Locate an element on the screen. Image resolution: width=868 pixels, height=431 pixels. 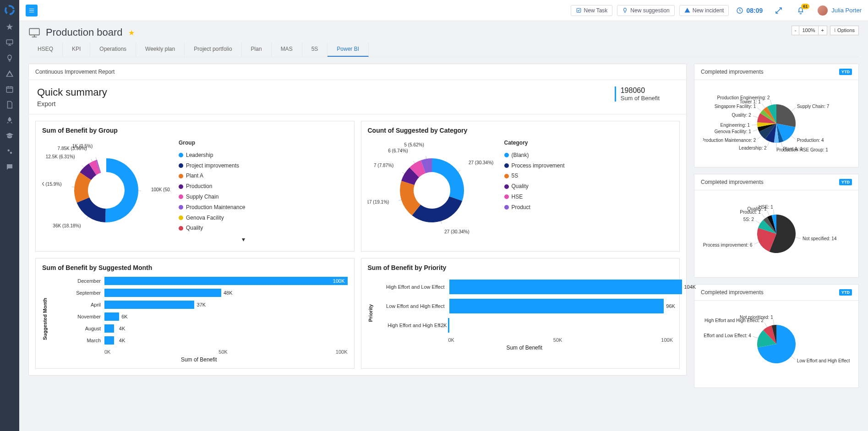
options-button: ⁝ Options is located at coordinates (845, 30).